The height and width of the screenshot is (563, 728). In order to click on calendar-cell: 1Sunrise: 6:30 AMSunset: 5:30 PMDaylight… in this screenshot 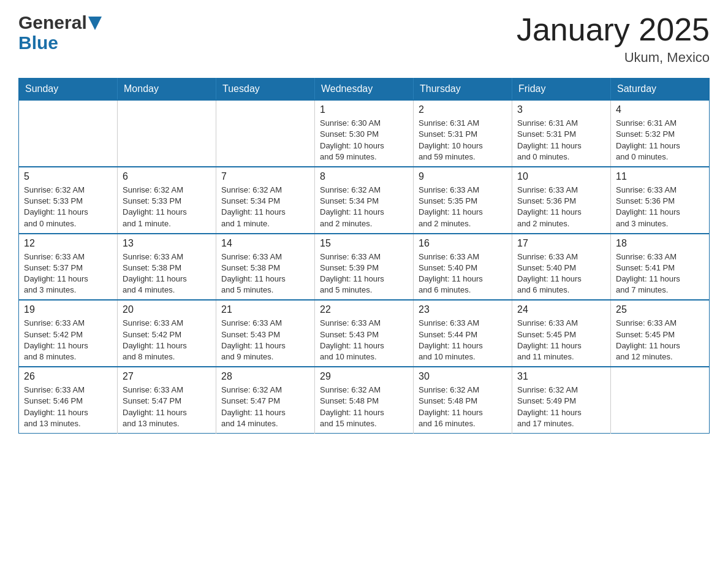, I will do `click(364, 134)`.